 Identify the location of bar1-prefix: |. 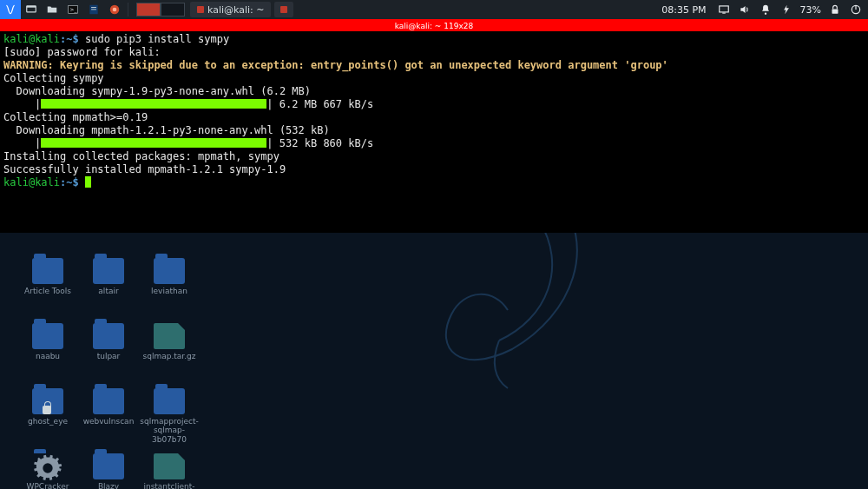
(23, 104).